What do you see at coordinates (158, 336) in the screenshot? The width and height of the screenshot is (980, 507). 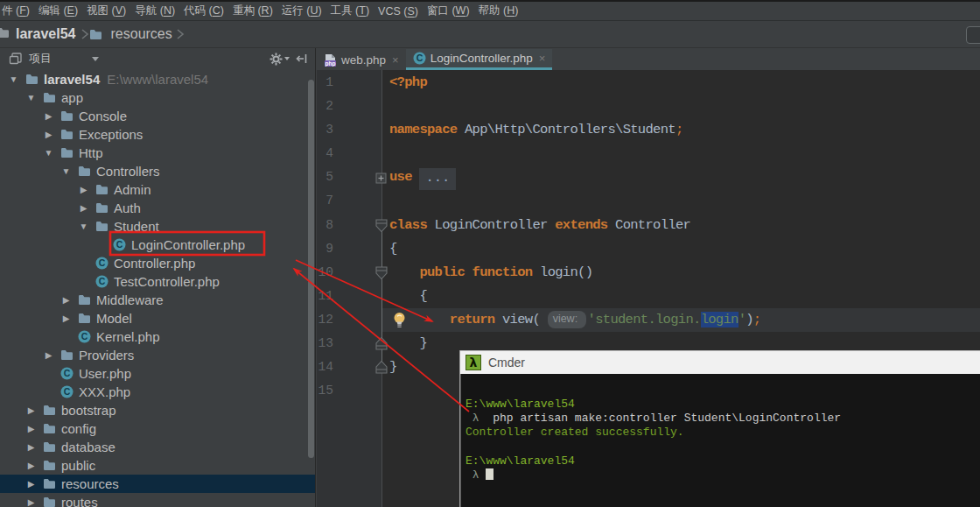 I see `tree-item-kernel-php: CKernel.php` at bounding box center [158, 336].